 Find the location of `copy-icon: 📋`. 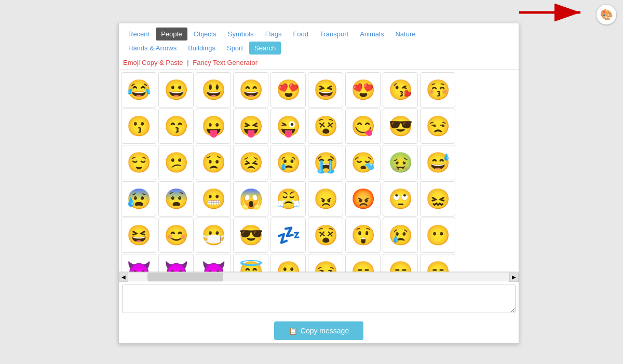

copy-icon: 📋 is located at coordinates (293, 331).